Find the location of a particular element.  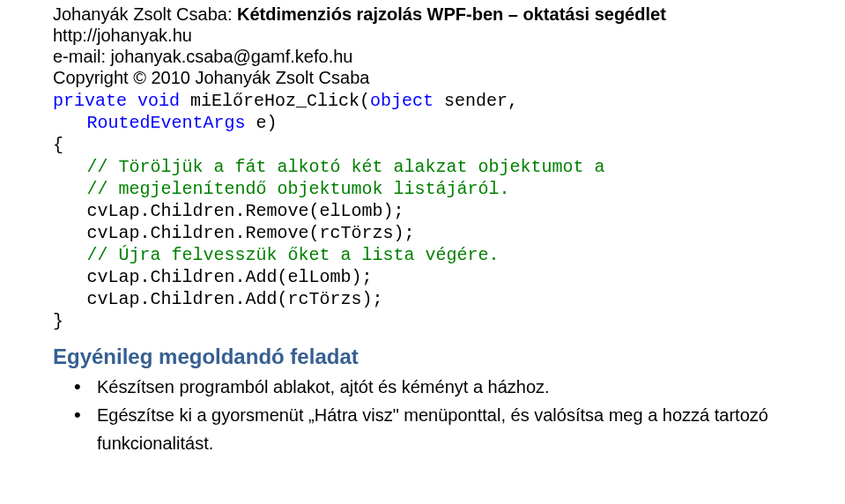

code-keyword: object is located at coordinates (402, 100).